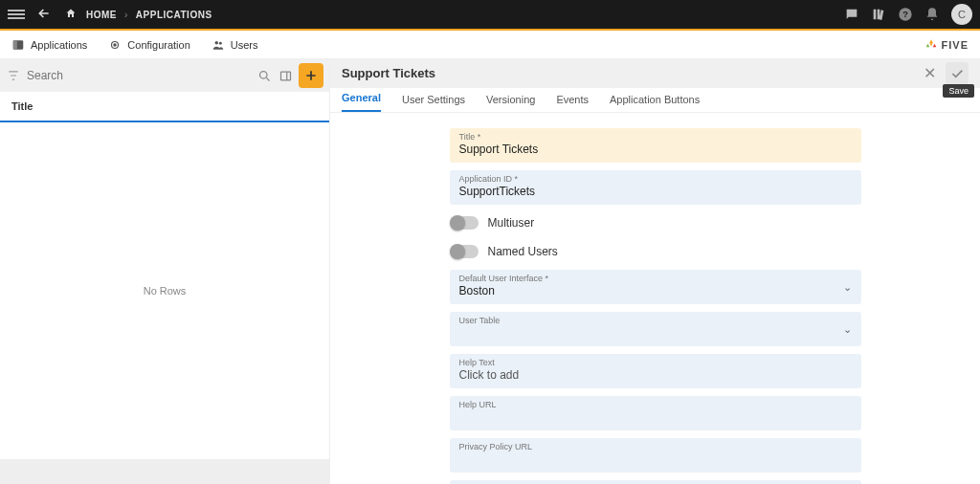  I want to click on help-text-value: Click to add, so click(656, 375).